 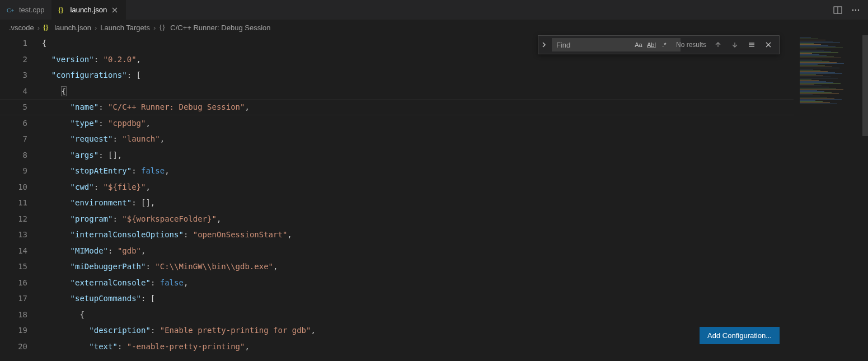 What do you see at coordinates (735, 45) in the screenshot?
I see `find-next-icon` at bounding box center [735, 45].